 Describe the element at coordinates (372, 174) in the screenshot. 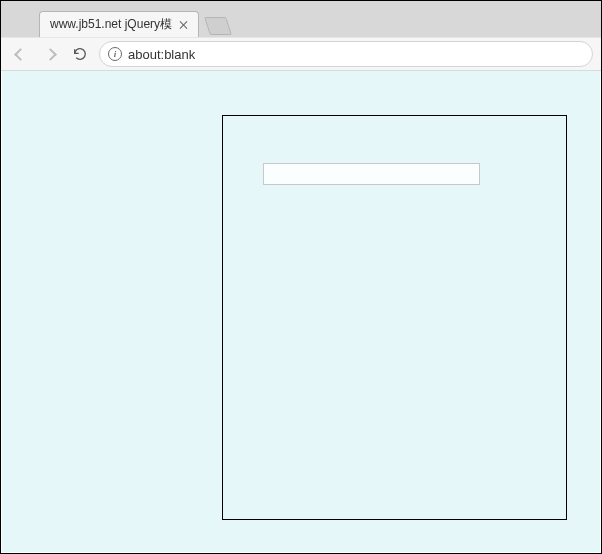

I see `search-input` at that location.